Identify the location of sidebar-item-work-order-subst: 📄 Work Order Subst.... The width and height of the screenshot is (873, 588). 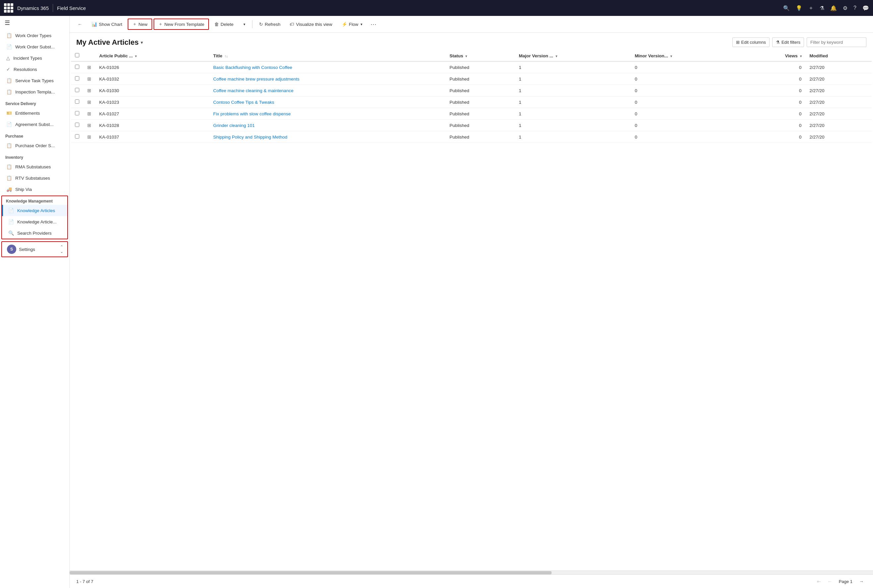
(35, 47).